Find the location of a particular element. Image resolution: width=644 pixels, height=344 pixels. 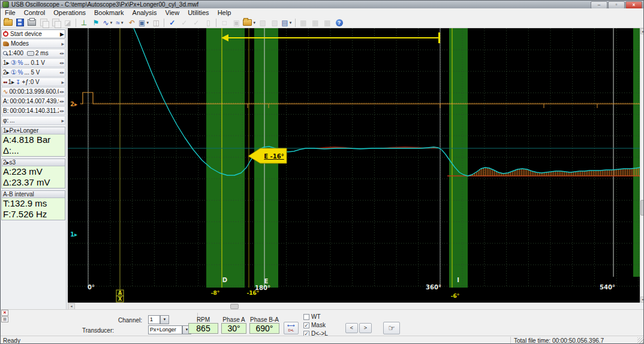

channel2-row-text: % is located at coordinates (20, 72).